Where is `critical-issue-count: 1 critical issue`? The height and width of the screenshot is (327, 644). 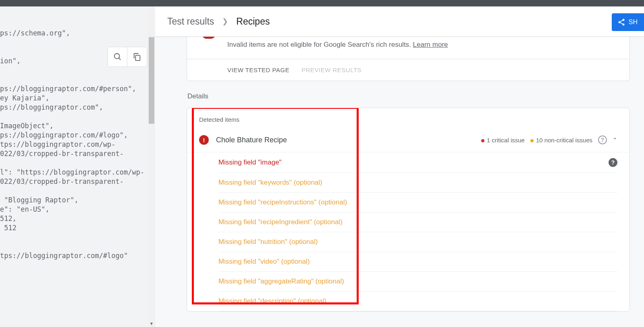
critical-issue-count: 1 critical issue is located at coordinates (503, 140).